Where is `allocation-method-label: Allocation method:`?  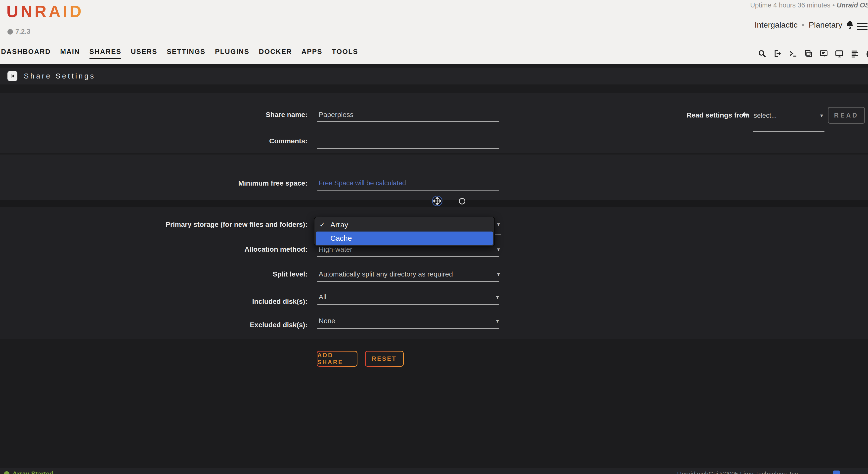
allocation-method-label: Allocation method: is located at coordinates (228, 249).